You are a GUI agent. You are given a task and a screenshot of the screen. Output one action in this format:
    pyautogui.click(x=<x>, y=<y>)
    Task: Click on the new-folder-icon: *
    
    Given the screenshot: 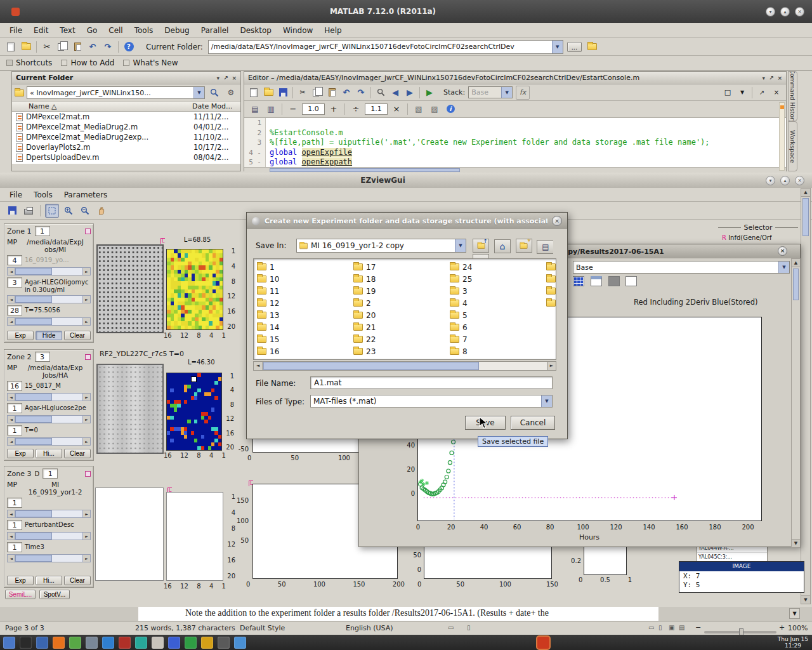 What is the action you would take?
    pyautogui.click(x=524, y=246)
    